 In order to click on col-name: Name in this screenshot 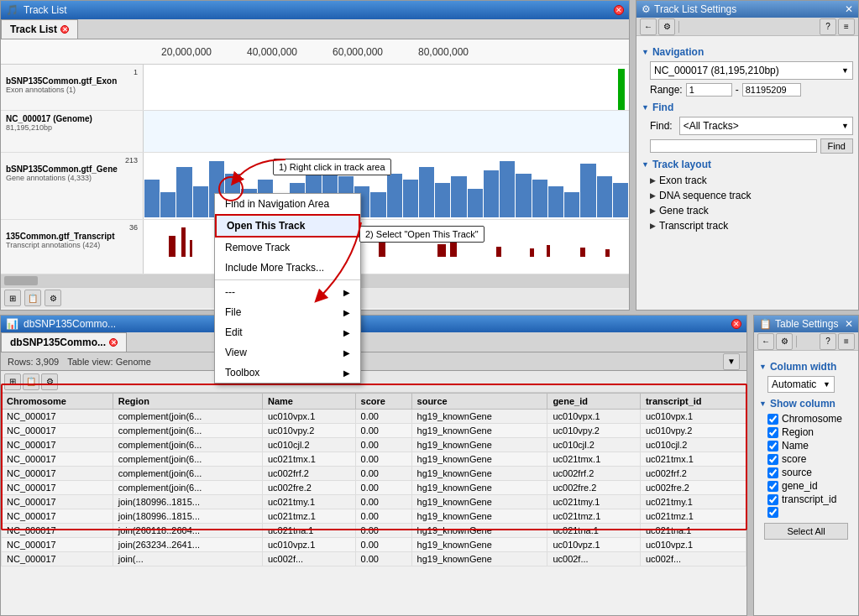, I will do `click(309, 401)`.